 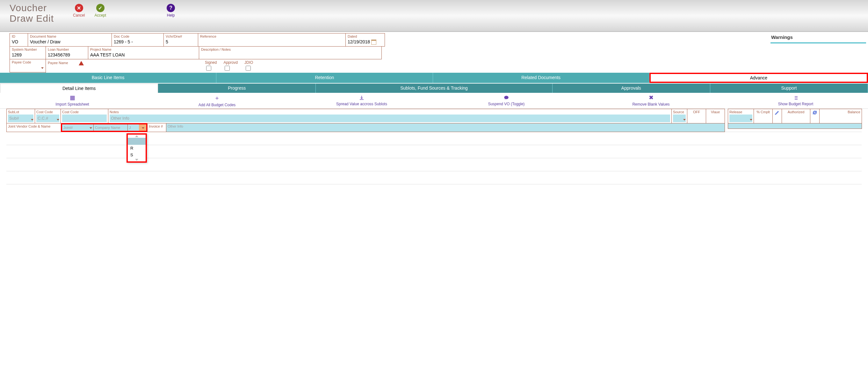 I want to click on col-source: Source, so click(x=679, y=116).